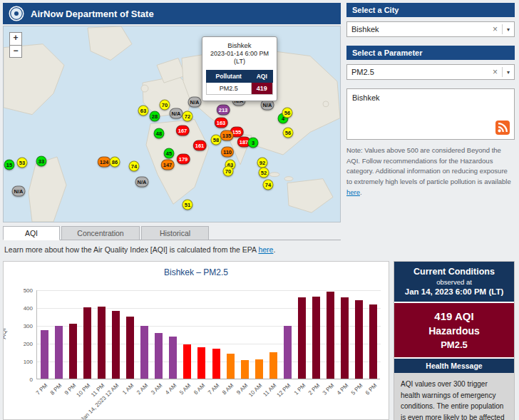 Image resolution: width=519 pixels, height=420 pixels. Describe the element at coordinates (454, 272) in the screenshot. I see `current-conditions-title: Current Conditions` at that location.